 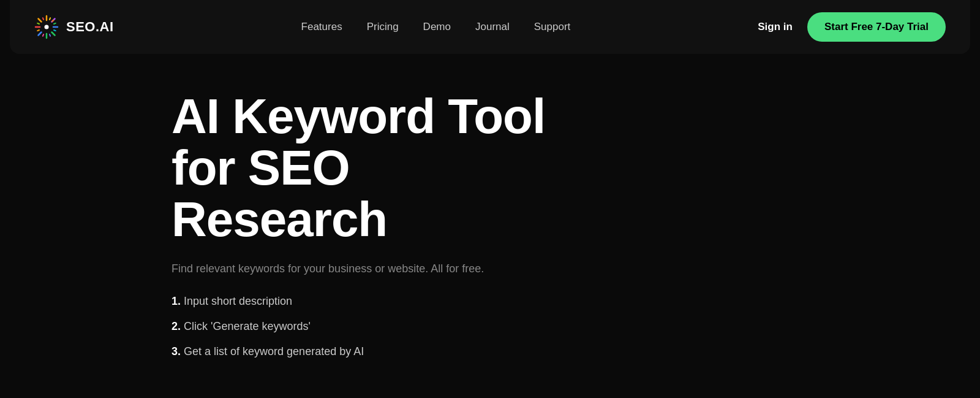 What do you see at coordinates (437, 27) in the screenshot?
I see `nav-demo: Demo` at bounding box center [437, 27].